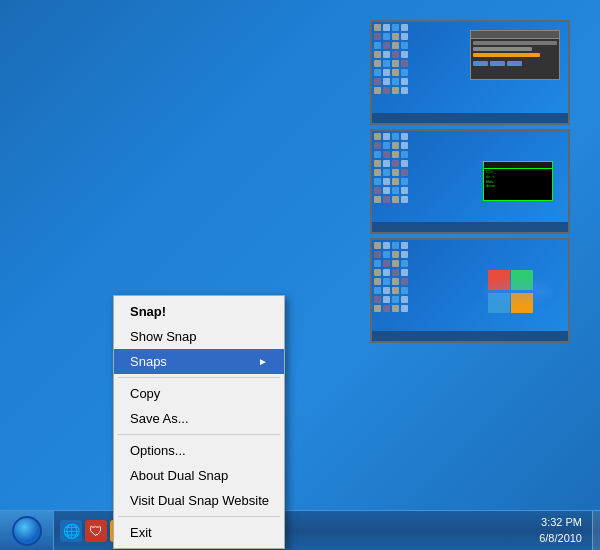 The image size is (600, 550). Describe the element at coordinates (199, 422) in the screenshot. I see `context-menu: Snap! Show Snap Snaps ► Copy Save As... …` at that location.